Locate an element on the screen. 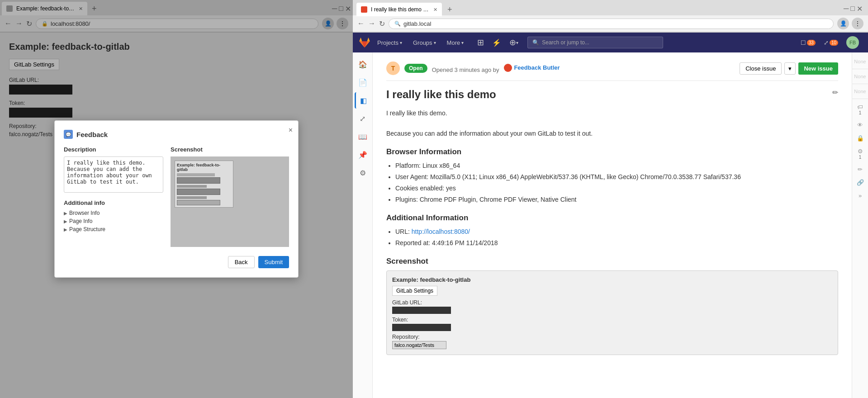 This screenshot has height=398, width=868. page-structure-arrow: ▶ is located at coordinates (66, 230).